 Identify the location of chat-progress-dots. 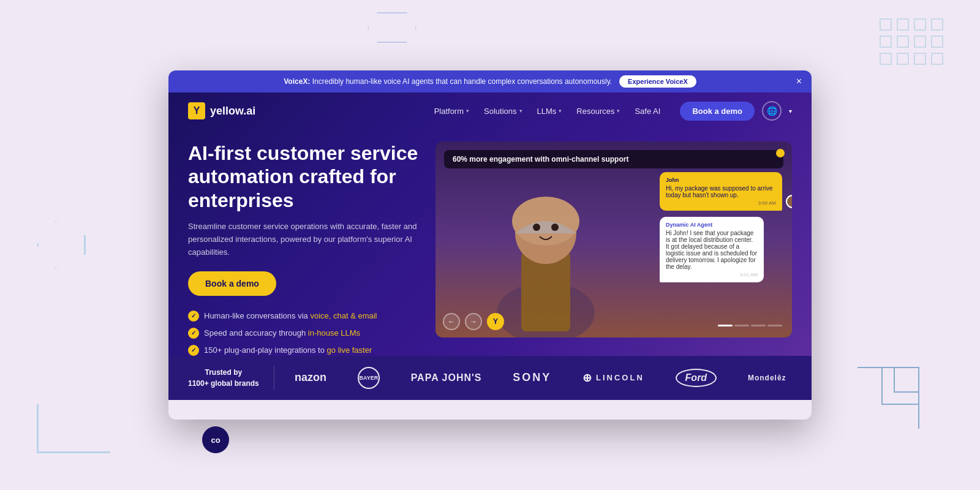
(750, 326).